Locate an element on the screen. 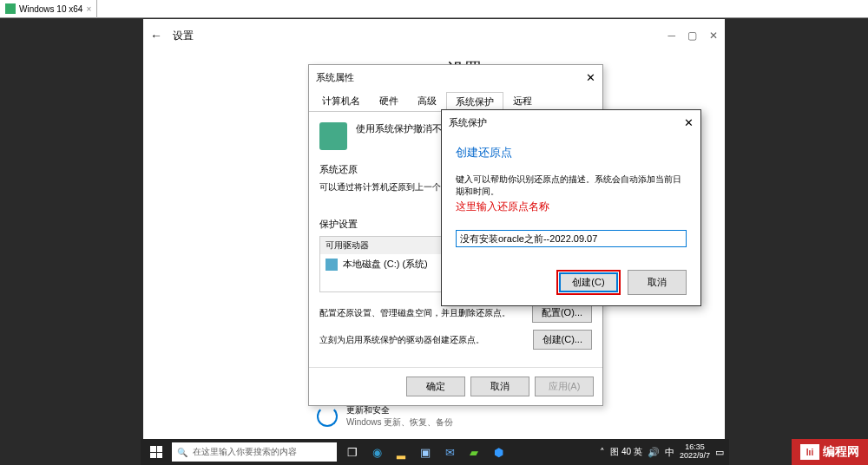  tab-remote: 远程 is located at coordinates (523, 101).